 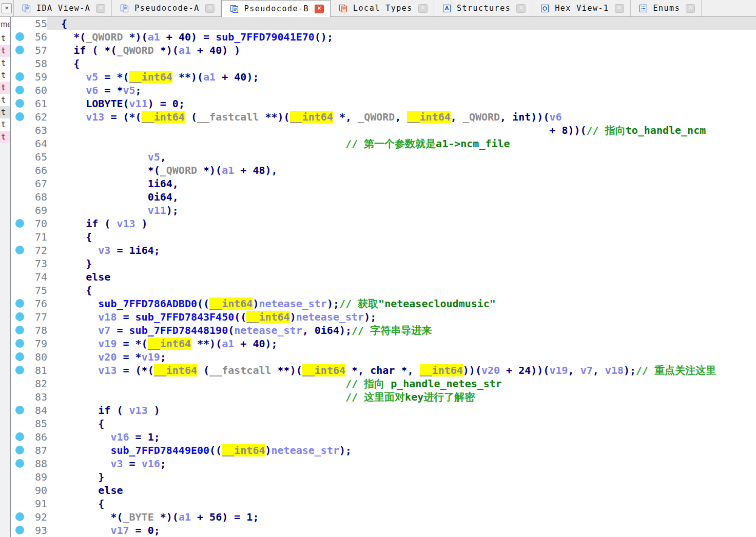 What do you see at coordinates (37, 210) in the screenshot?
I see `line-number: 69` at bounding box center [37, 210].